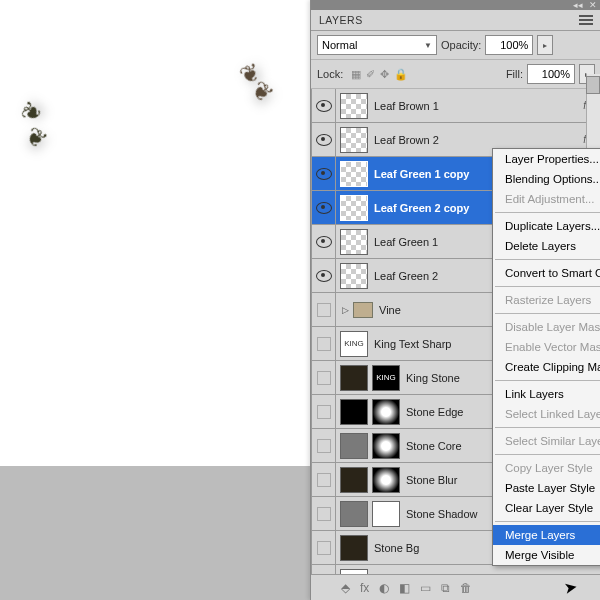  Describe the element at coordinates (514, 74) in the screenshot. I see `fill-label: Fill:` at that location.